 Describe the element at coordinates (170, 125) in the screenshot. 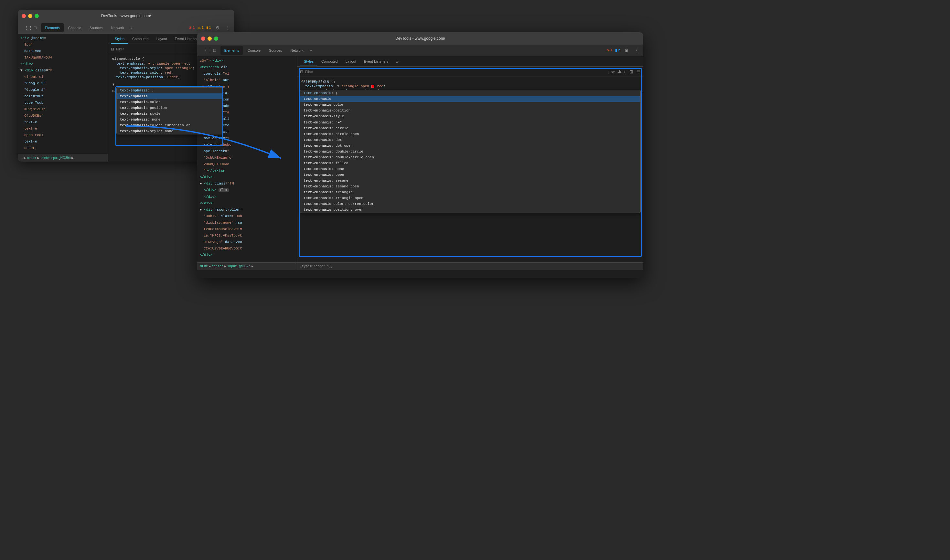

I see `ac-item: text-emphasis-color: currentcolor` at that location.